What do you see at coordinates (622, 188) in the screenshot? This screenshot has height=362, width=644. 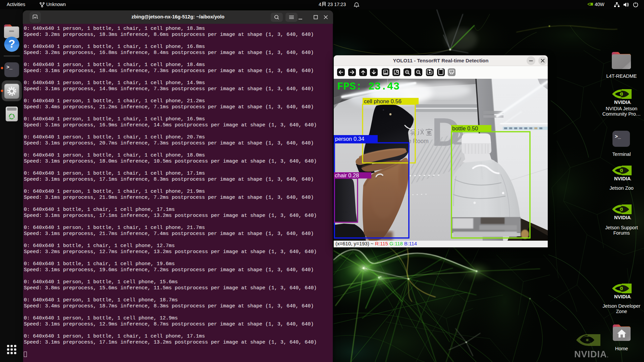 I see `svg-text: Jetson Zoo` at bounding box center [622, 188].